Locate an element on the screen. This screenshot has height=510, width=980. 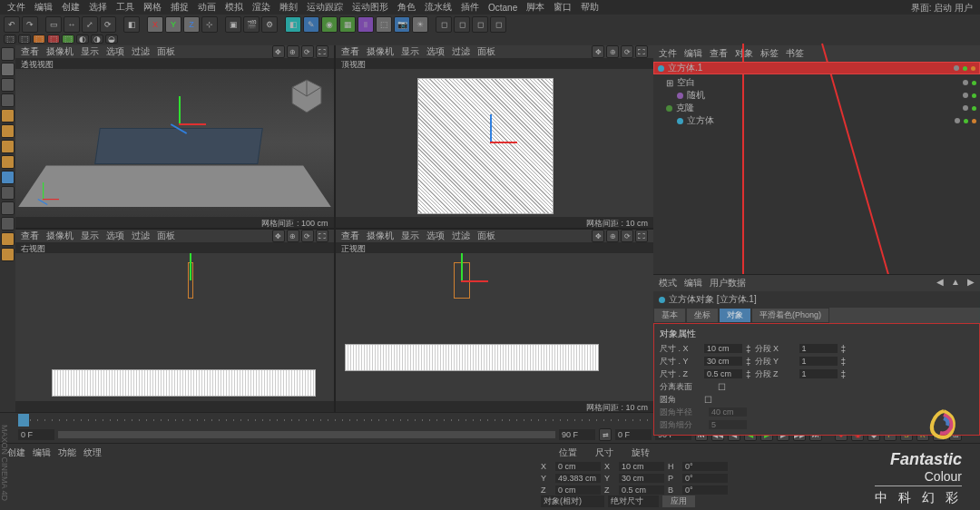
viewport-front: 查看 摄像机 显示 选项 过滤 面板 ✥⊕⟳⛶ 正视图 网格间距 : 10 cm is located at coordinates (495, 321).